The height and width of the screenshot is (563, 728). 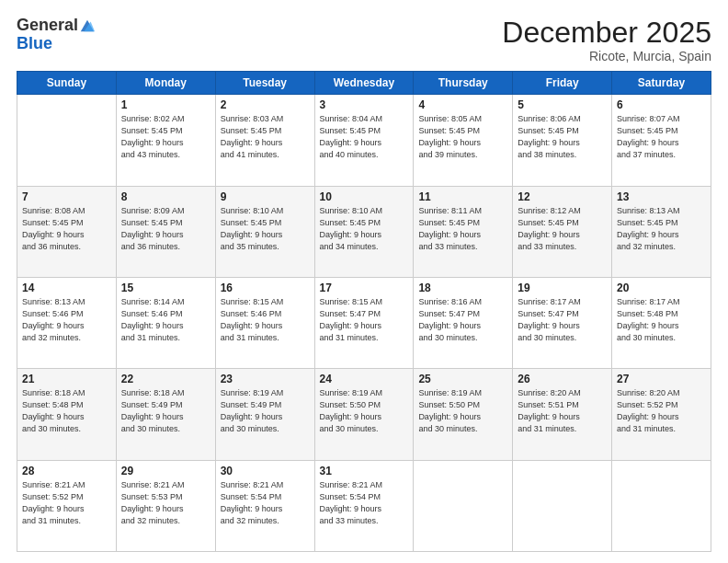 What do you see at coordinates (463, 83) in the screenshot?
I see `col-thursday: Thursday` at bounding box center [463, 83].